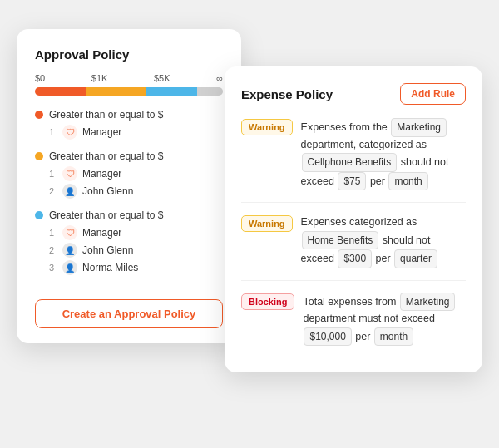 This screenshot has height=448, width=499. Describe the element at coordinates (116, 91) in the screenshot. I see `track-segment-orange` at that location.